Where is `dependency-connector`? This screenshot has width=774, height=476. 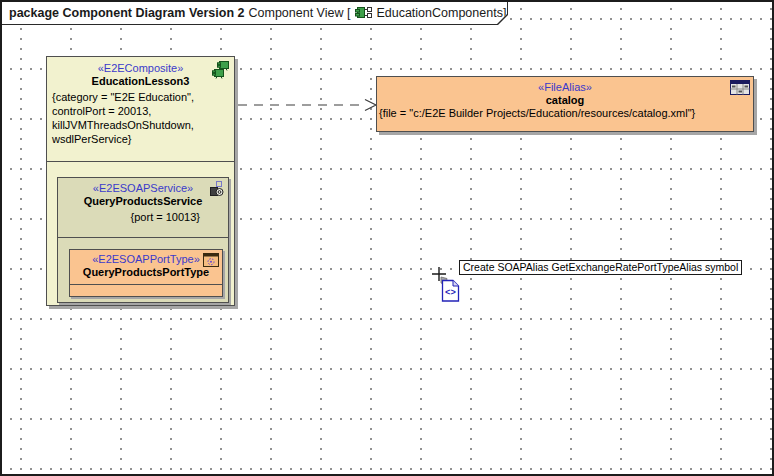 dependency-connector is located at coordinates (307, 105).